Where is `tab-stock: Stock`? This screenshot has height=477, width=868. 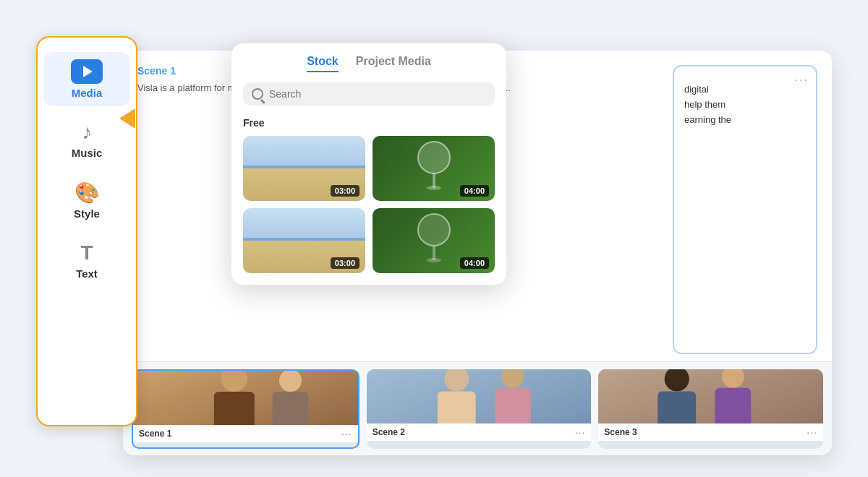 tab-stock: Stock is located at coordinates (323, 64).